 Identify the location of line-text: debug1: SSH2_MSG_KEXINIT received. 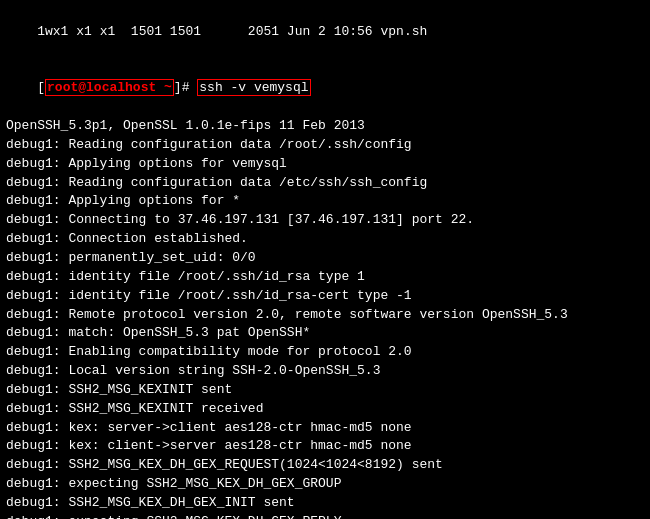
(134, 408).